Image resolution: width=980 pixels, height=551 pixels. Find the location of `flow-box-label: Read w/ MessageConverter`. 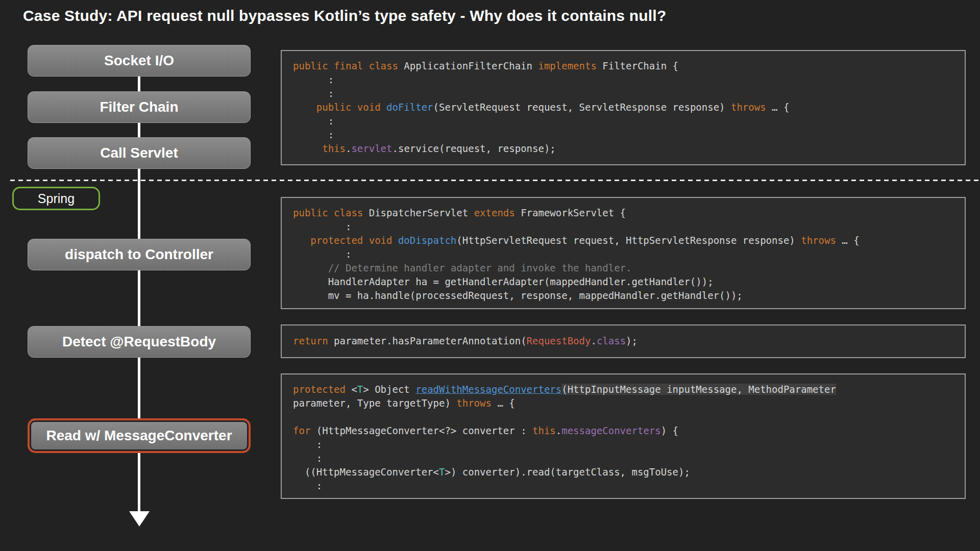

flow-box-label: Read w/ MessageConverter is located at coordinates (139, 436).